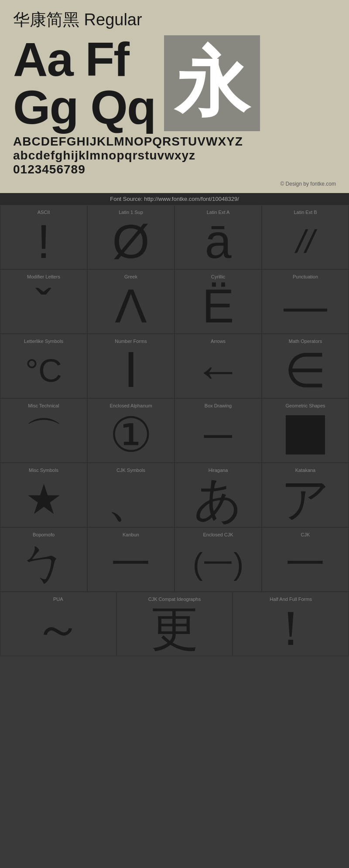  I want to click on glyph-char-latinexta: ā, so click(218, 241).